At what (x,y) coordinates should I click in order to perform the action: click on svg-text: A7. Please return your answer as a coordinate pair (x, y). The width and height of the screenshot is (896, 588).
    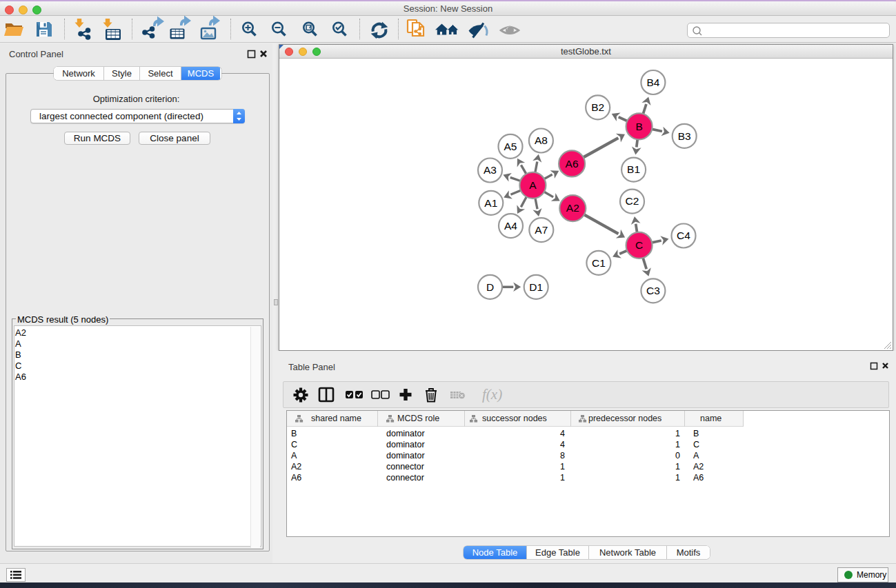
    Looking at the image, I should click on (541, 230).